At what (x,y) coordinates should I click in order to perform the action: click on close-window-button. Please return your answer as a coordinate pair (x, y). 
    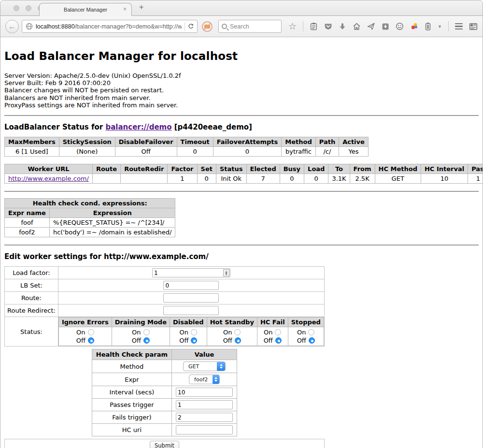
    Looking at the image, I should click on (16, 8).